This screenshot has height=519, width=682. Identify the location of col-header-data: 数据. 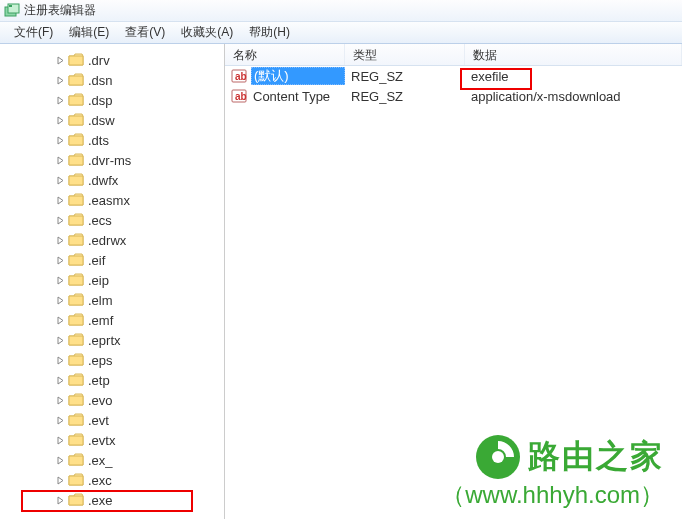
(574, 54).